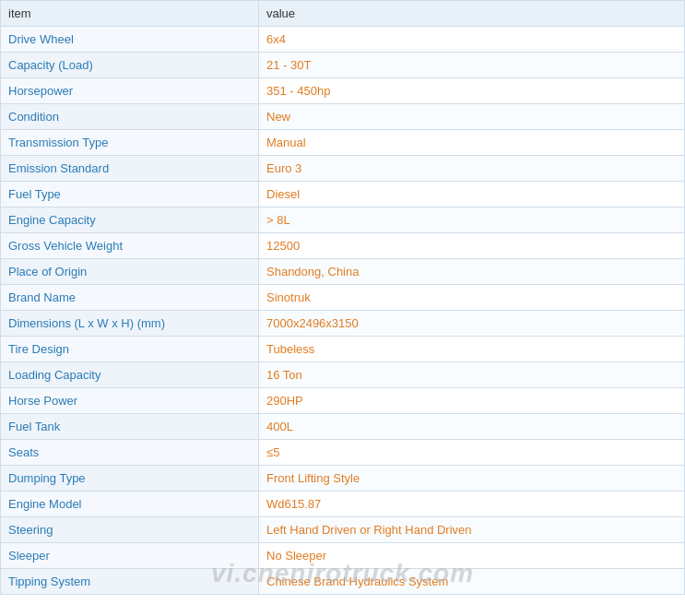 The width and height of the screenshot is (685, 616). What do you see at coordinates (343, 246) in the screenshot?
I see `table-row: Gross Vehicle Weight12500` at bounding box center [343, 246].